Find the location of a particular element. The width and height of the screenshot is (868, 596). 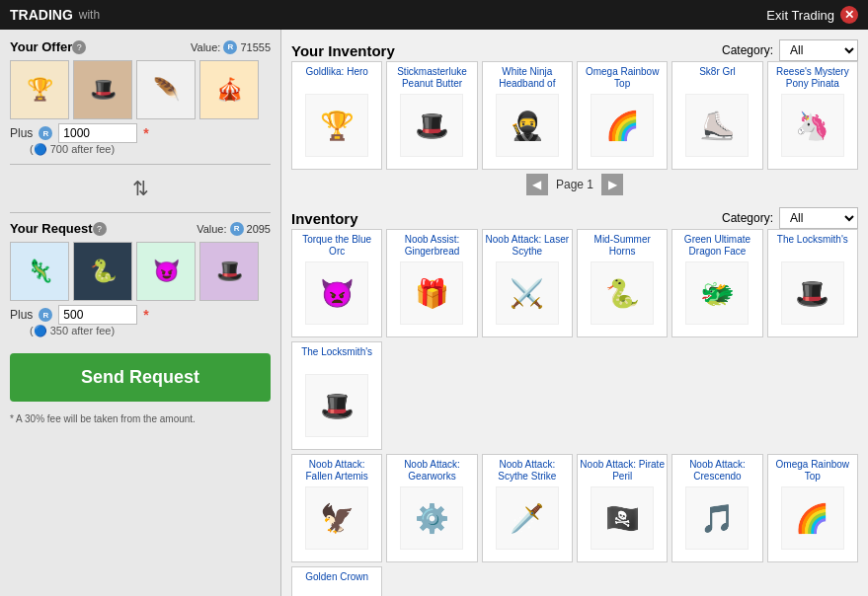

exit-label: Exit Trading is located at coordinates (800, 16).